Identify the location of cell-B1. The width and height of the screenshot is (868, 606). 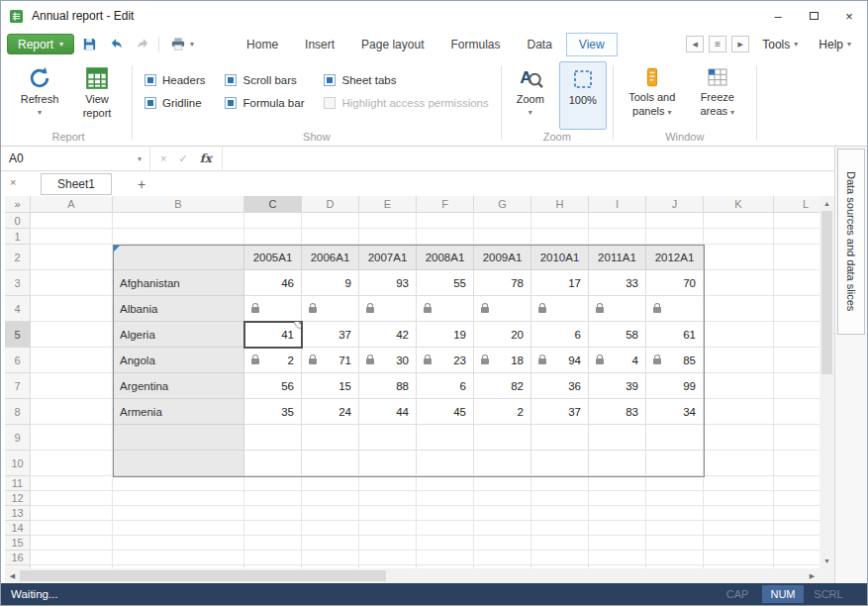
(178, 237).